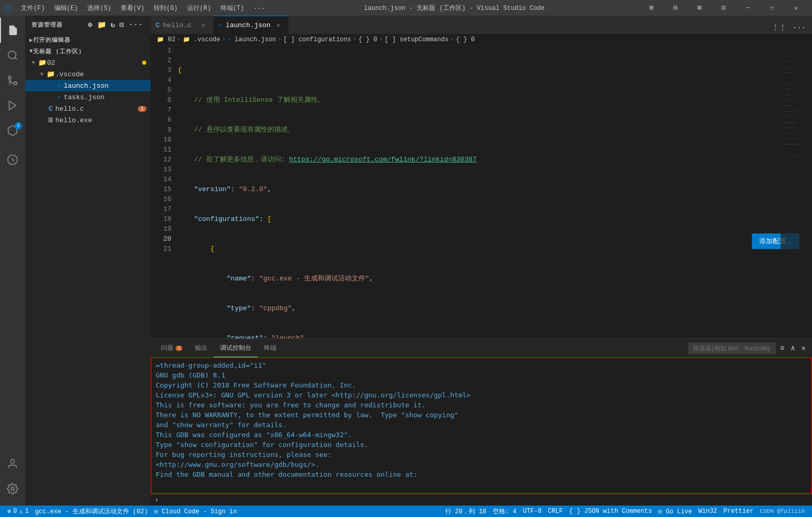 Image resolution: width=812 pixels, height=517 pixels. Describe the element at coordinates (481, 445) in the screenshot. I see `dc-line-9: Type "show configuration" for configurat…` at that location.